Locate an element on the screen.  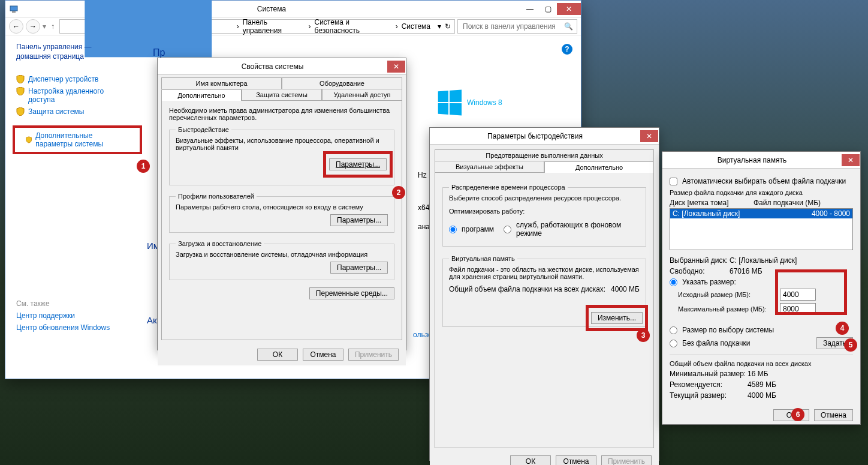
page-title: Пр is located at coordinates (360, 53).